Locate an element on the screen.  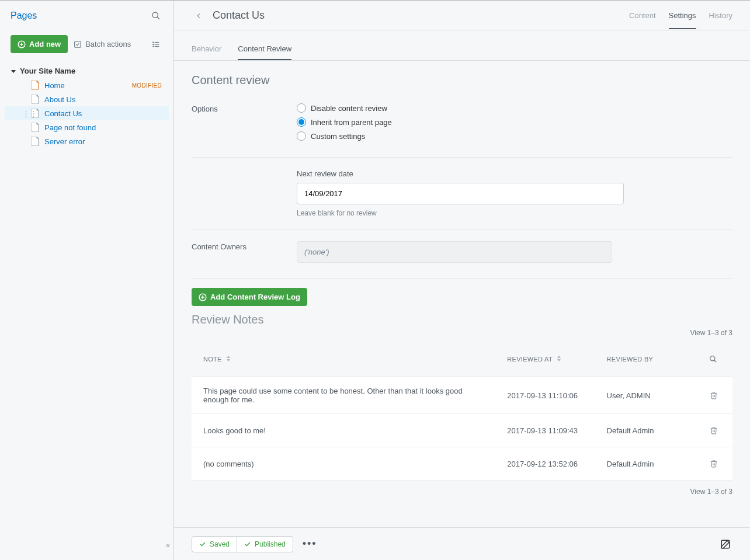
tab-history: History is located at coordinates (721, 15).